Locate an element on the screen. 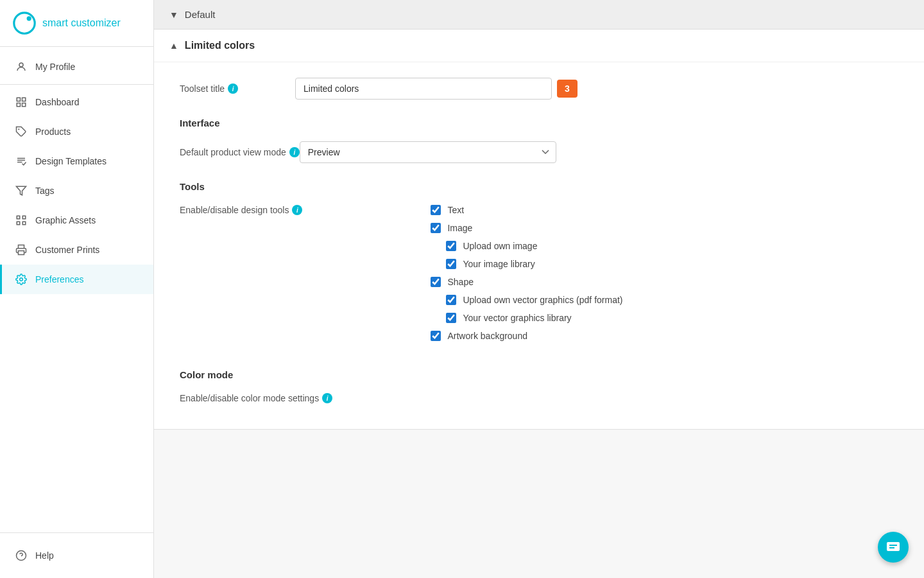  help-icon is located at coordinates (21, 556).